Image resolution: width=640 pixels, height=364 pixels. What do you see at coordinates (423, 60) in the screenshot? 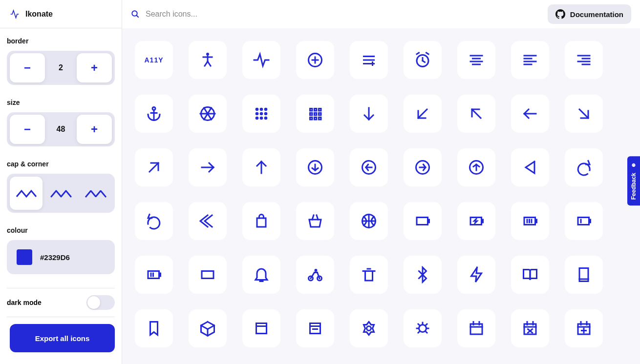
I see `icon-alarm` at bounding box center [423, 60].